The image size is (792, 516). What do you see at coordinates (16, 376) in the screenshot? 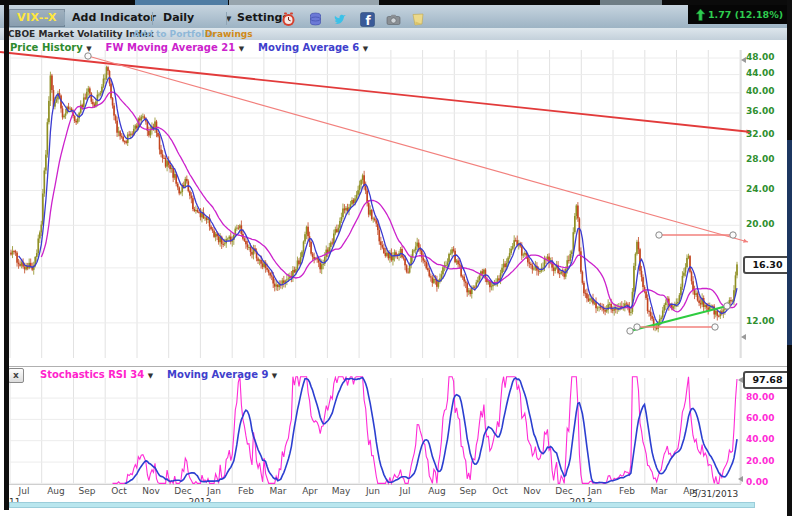
I see `close-indicator-button: x` at bounding box center [16, 376].